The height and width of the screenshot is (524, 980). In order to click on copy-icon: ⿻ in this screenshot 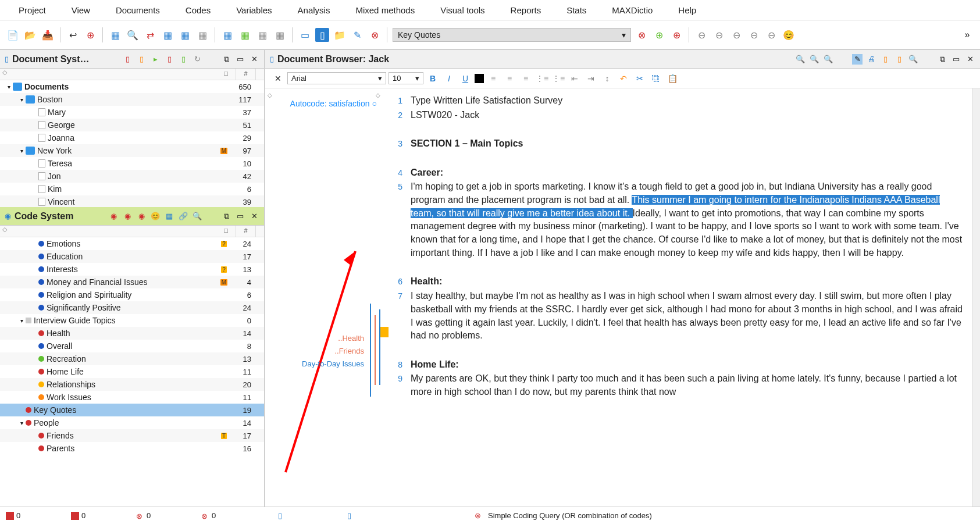, I will do `click(656, 79)`.